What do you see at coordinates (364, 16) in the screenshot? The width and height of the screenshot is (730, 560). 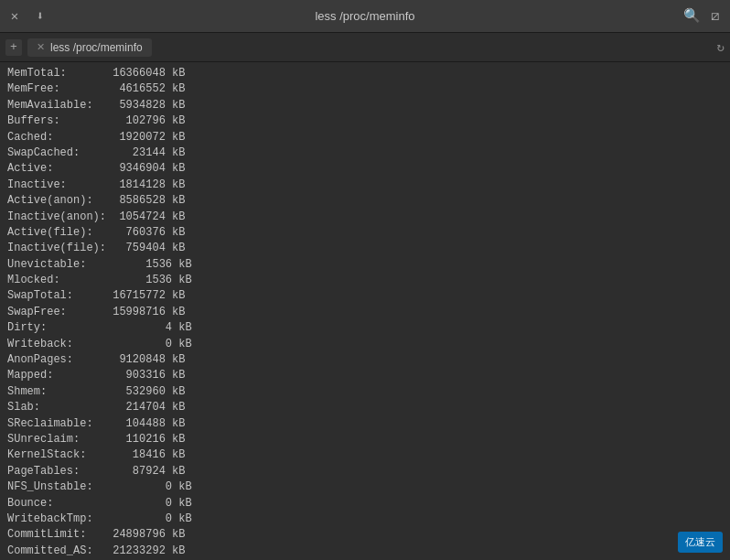 I see `window-title: less /proc/meminfo` at bounding box center [364, 16].